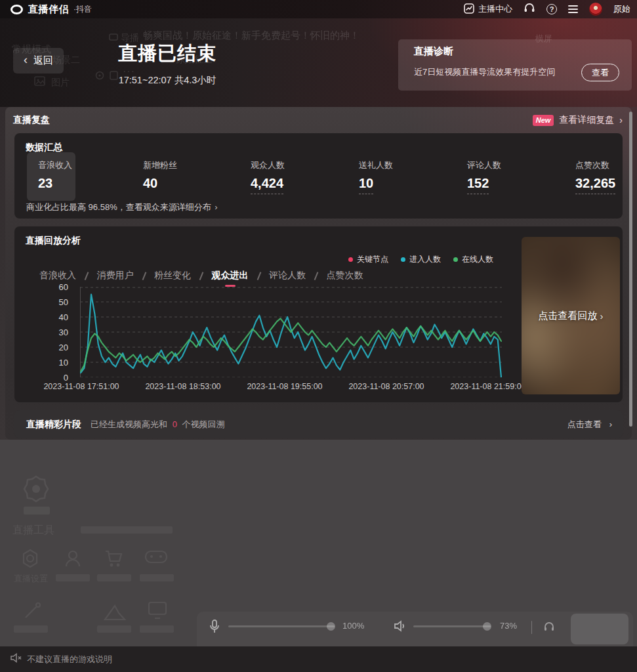 The width and height of the screenshot is (637, 672). I want to click on stat-value: 32,265, so click(596, 185).